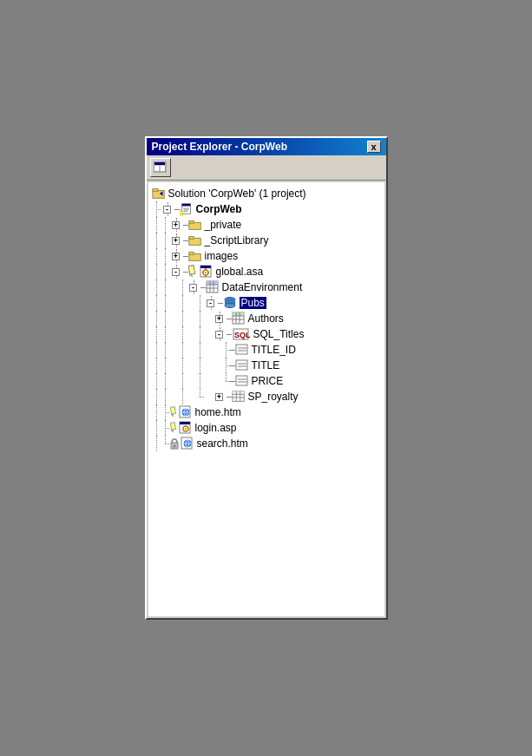 This screenshot has height=756, width=532. Describe the element at coordinates (266, 444) in the screenshot. I see `searchhtm-row: search.htm` at that location.